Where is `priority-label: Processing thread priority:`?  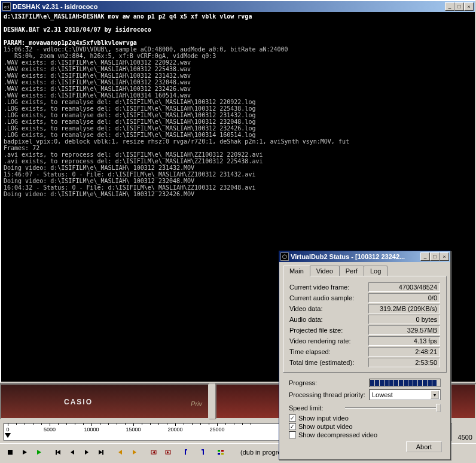 priority-label: Processing thread priority: is located at coordinates (327, 395).